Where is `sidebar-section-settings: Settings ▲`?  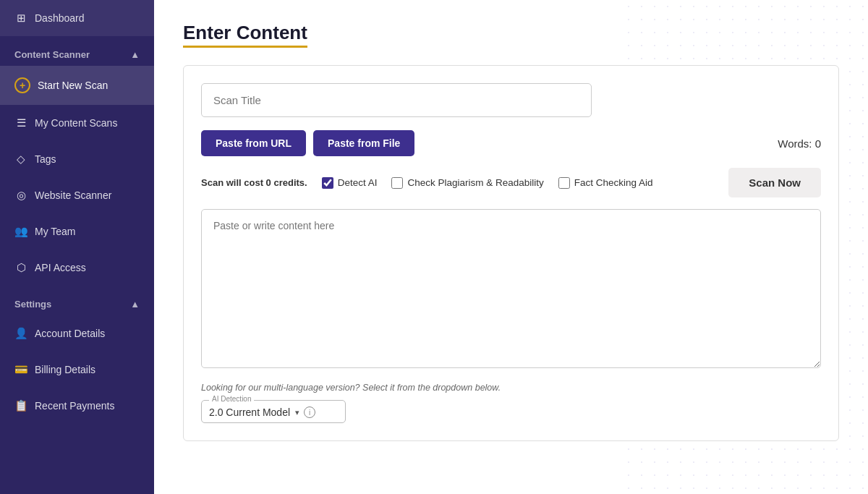 sidebar-section-settings: Settings ▲ is located at coordinates (77, 301).